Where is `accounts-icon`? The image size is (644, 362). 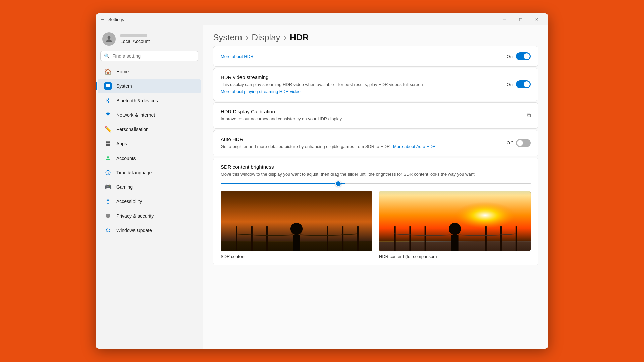
accounts-icon is located at coordinates (108, 158).